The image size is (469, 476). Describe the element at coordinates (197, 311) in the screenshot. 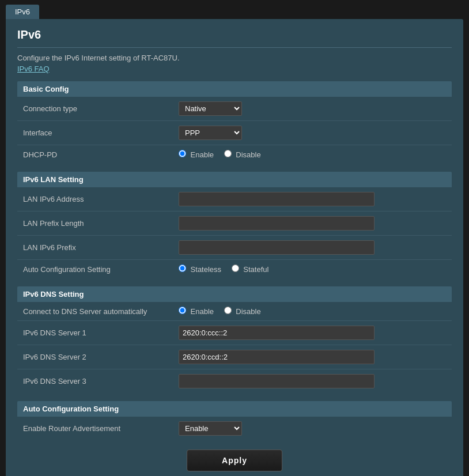

I see `dns-enable-label: Enable` at that location.